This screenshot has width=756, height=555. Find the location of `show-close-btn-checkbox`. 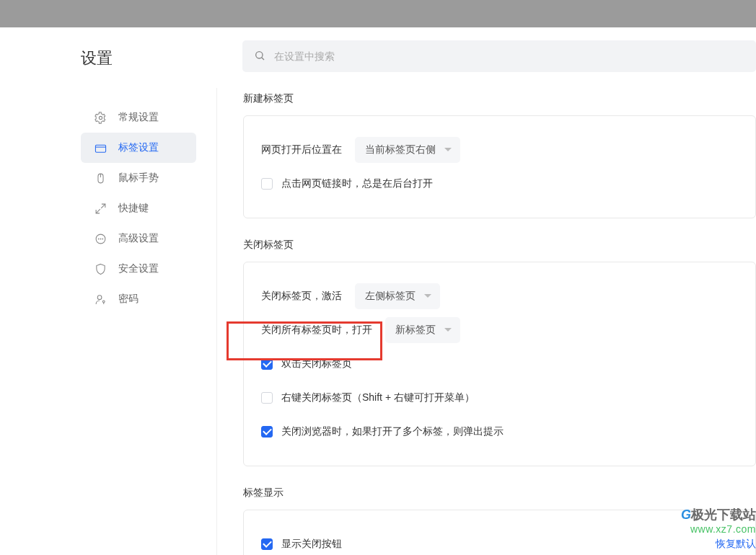

show-close-btn-checkbox is located at coordinates (267, 544).